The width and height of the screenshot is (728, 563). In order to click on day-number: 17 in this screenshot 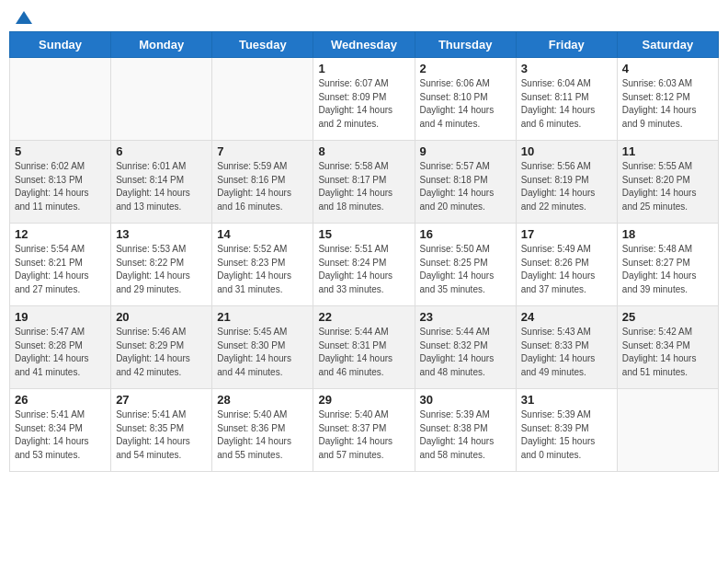, I will do `click(566, 234)`.